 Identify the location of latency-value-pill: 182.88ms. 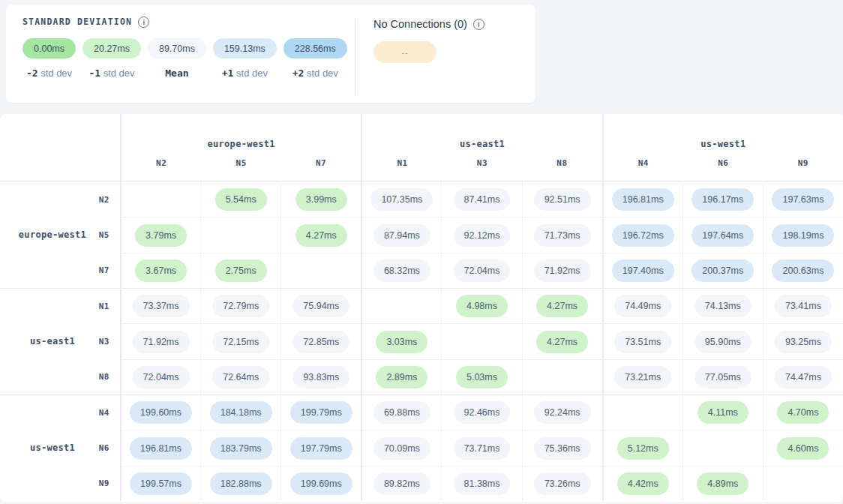
(242, 484).